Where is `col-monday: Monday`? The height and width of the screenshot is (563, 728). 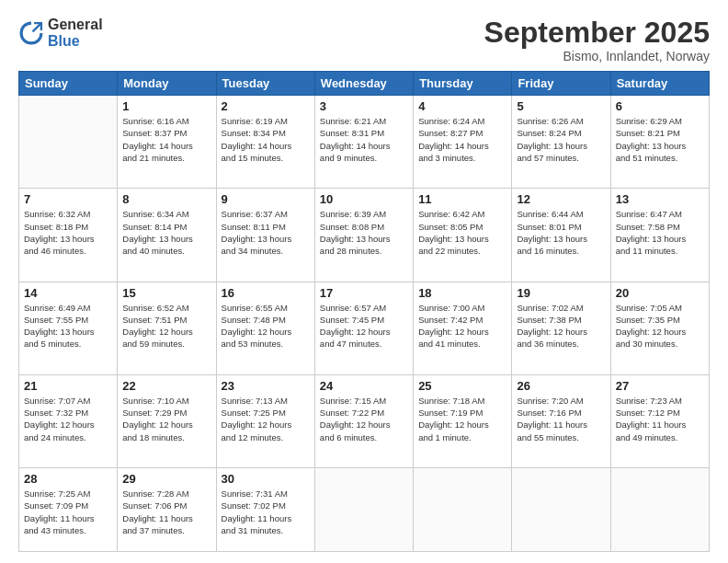
col-monday: Monday is located at coordinates (167, 84).